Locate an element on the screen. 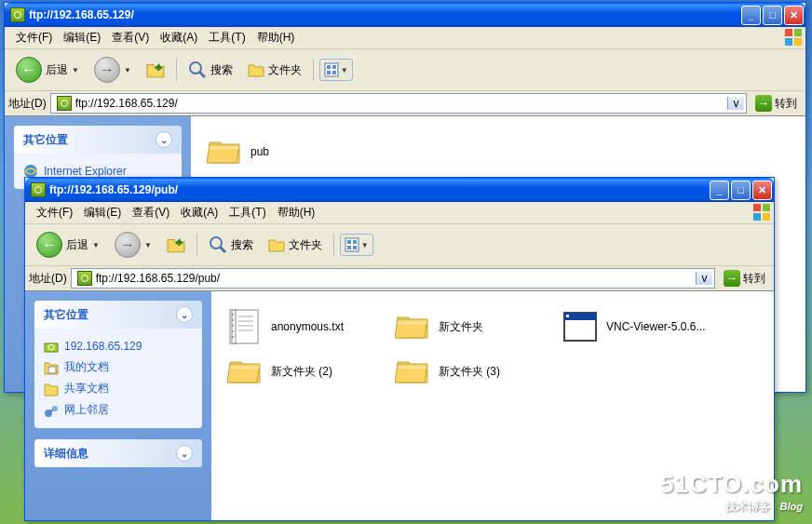  folder-new2: 新文件夹 (2) is located at coordinates (306, 371).